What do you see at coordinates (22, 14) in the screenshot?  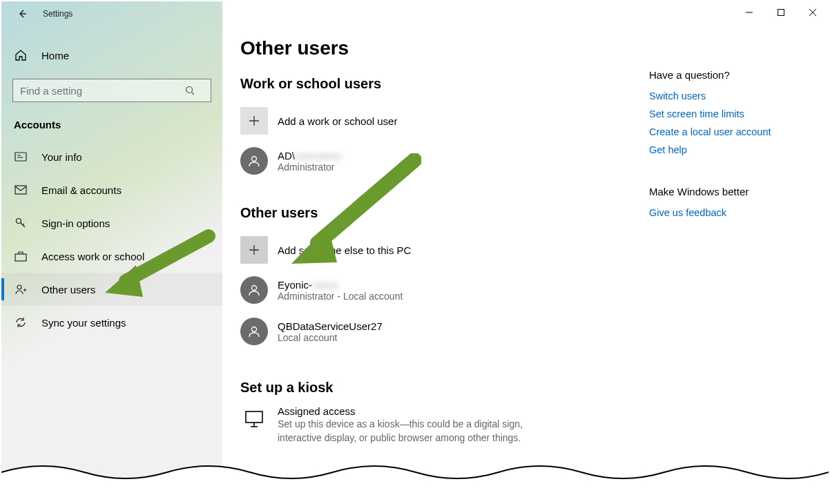 I see `arrow-left-icon` at bounding box center [22, 14].